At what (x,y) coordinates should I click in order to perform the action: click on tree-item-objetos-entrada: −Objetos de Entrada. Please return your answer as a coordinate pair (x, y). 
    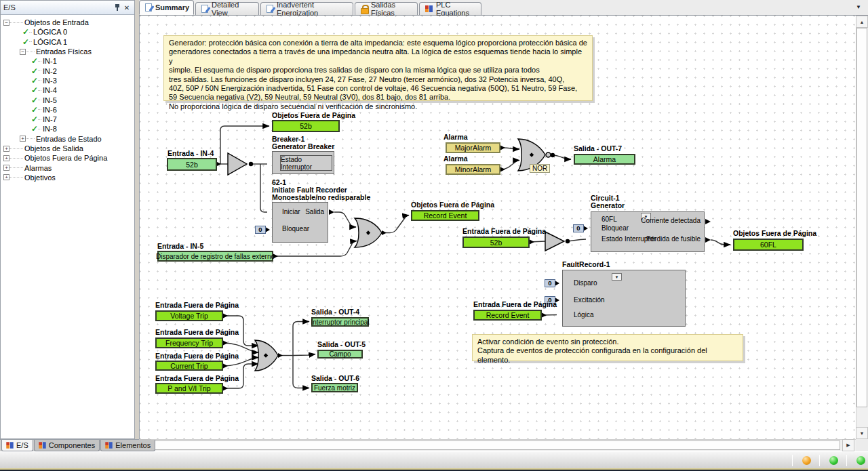
    Looking at the image, I should click on (68, 22).